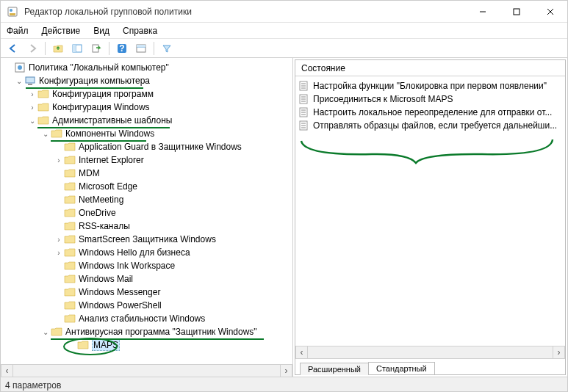  What do you see at coordinates (141, 48) in the screenshot?
I see `properties-button` at bounding box center [141, 48].